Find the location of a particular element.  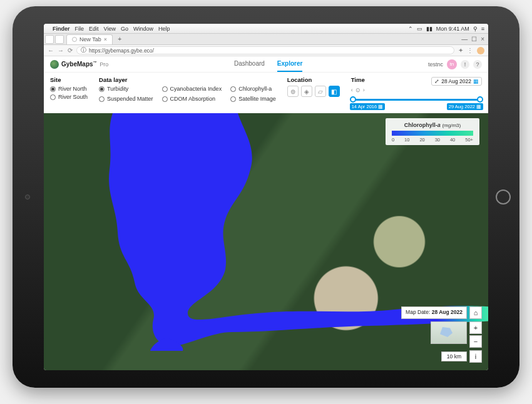

legend-tick: 50+ is located at coordinates (469, 140).